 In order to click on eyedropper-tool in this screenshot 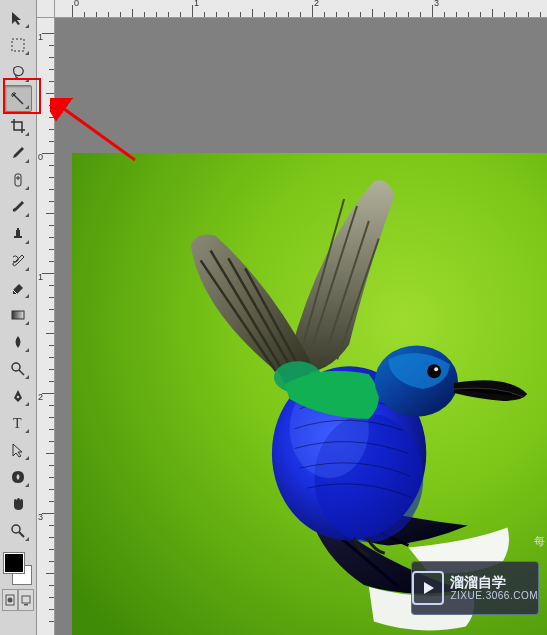, I will do `click(18, 152)`.